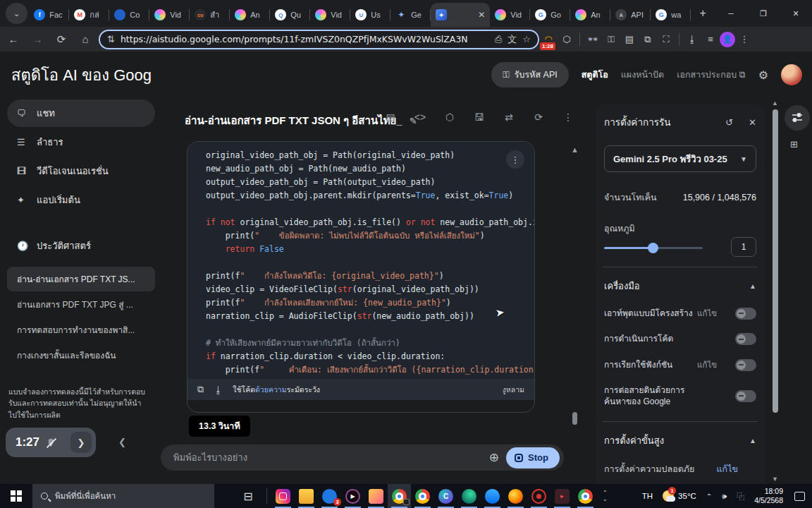  What do you see at coordinates (550, 15) in the screenshot?
I see `browser-tab: GGo` at bounding box center [550, 15].